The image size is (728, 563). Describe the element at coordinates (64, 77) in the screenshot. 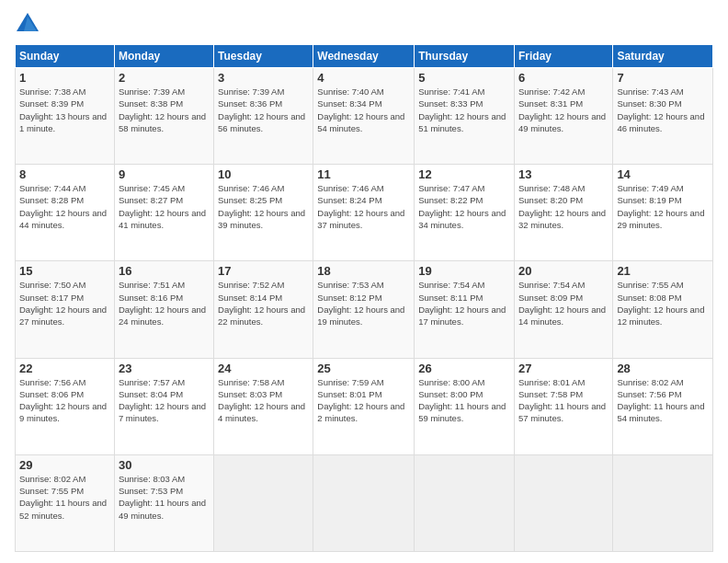

I see `day-number: 1` at that location.